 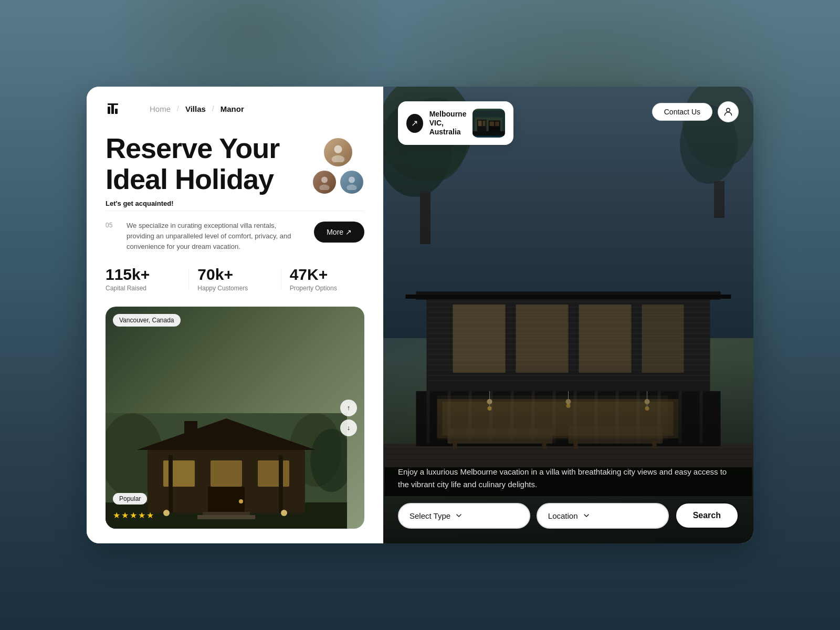 What do you see at coordinates (489, 123) in the screenshot?
I see `melbourne-thumbnail` at bounding box center [489, 123].